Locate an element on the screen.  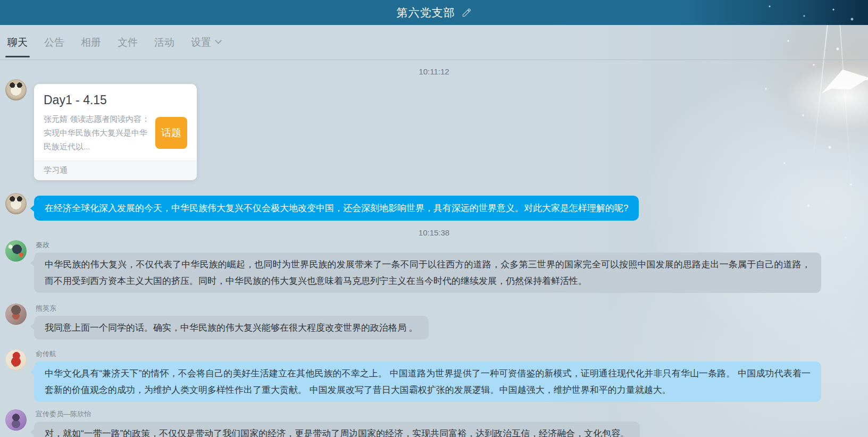
avatar-chenxinyi is located at coordinates (16, 420).